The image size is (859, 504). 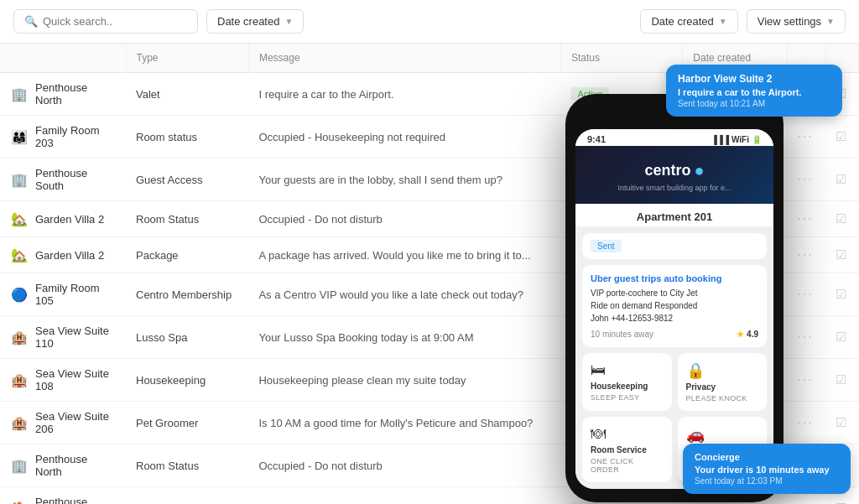 I want to click on grid-card: 🛏 Housekeeping SLEEP EASY, so click(x=627, y=382).